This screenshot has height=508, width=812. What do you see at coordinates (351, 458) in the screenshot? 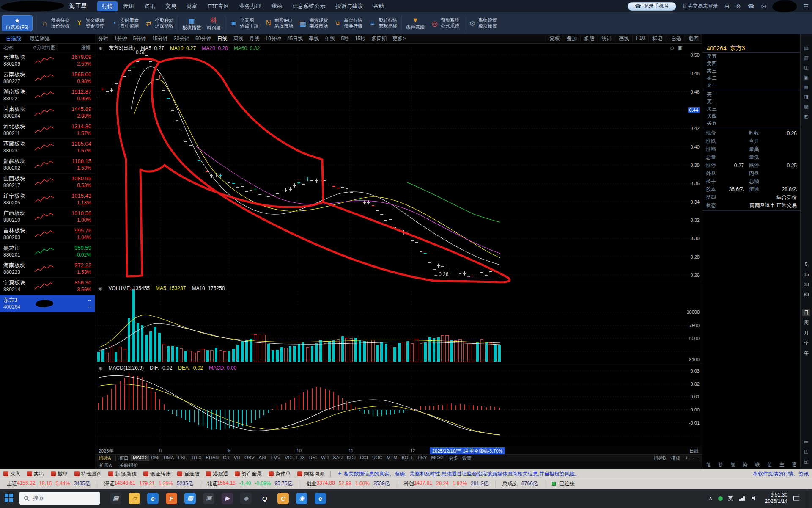
I see `indicator-tab-KDJ: KDJ` at bounding box center [351, 458].